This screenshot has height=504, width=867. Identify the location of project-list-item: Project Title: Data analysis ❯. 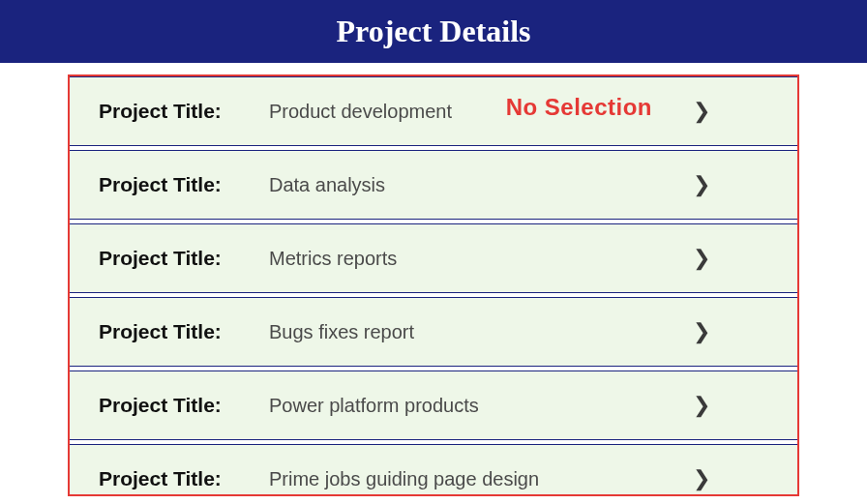
(434, 185).